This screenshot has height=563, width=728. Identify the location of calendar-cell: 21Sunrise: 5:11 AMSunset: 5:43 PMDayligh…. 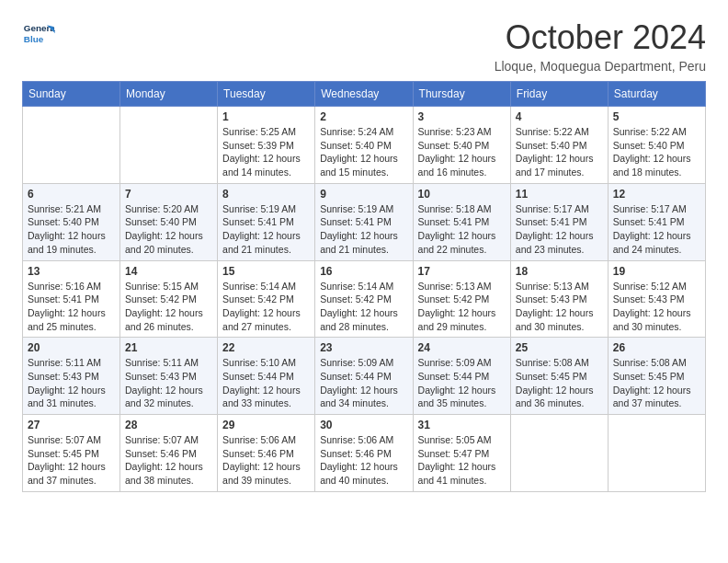
(169, 376).